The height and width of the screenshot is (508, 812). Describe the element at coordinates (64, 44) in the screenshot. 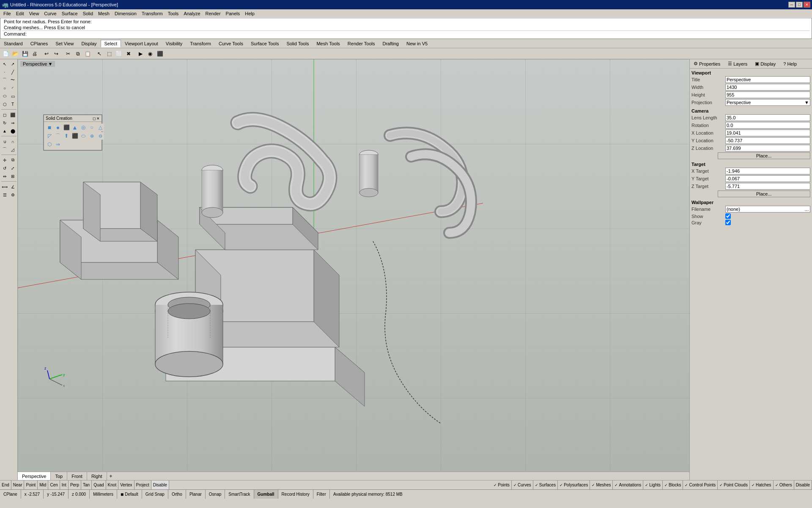

I see `tab-setview: Set View` at that location.